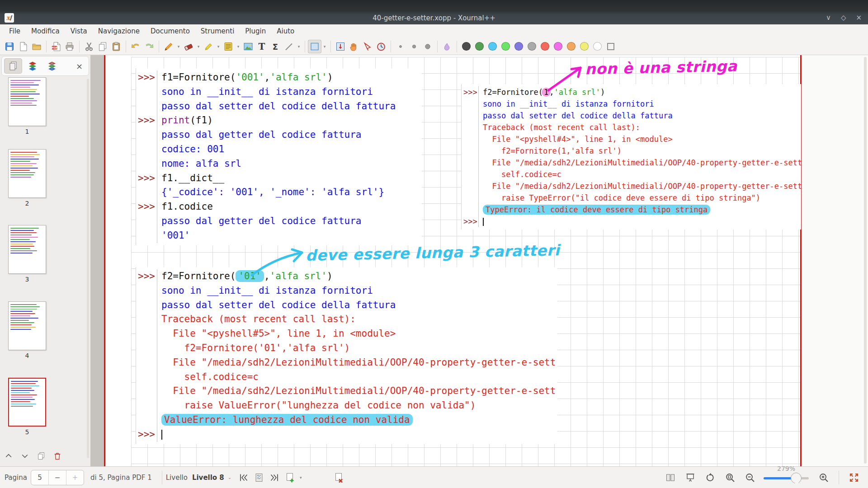 The image size is (868, 488). I want to click on cut-icon, so click(89, 47).